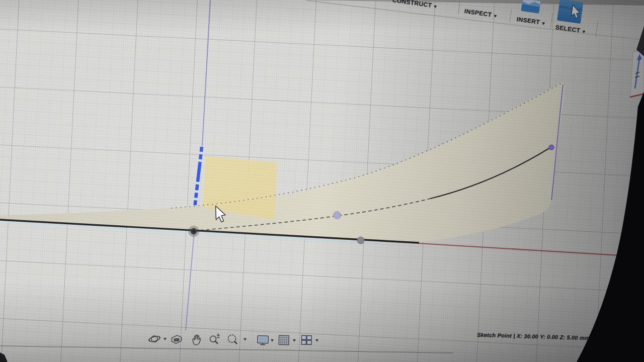  What do you see at coordinates (232, 339) in the screenshot?
I see `zoom-window-icon` at bounding box center [232, 339].